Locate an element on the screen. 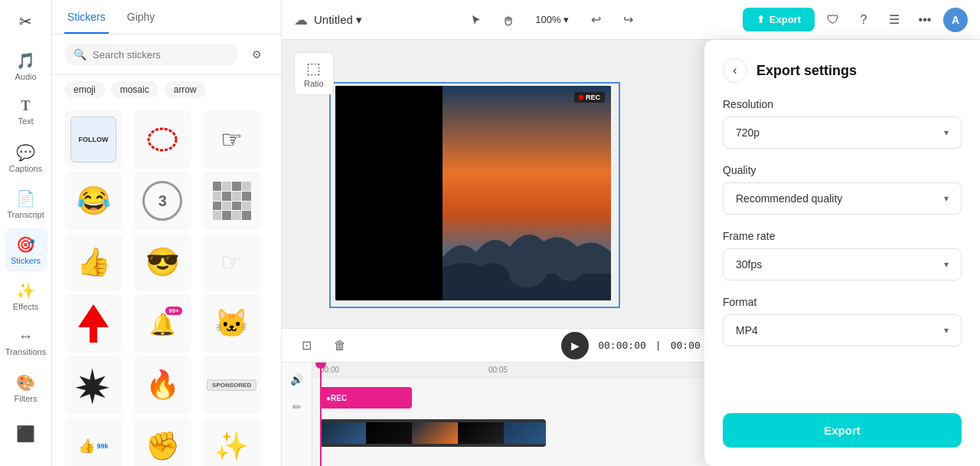  sticker-laughing: 😂 is located at coordinates (93, 201).